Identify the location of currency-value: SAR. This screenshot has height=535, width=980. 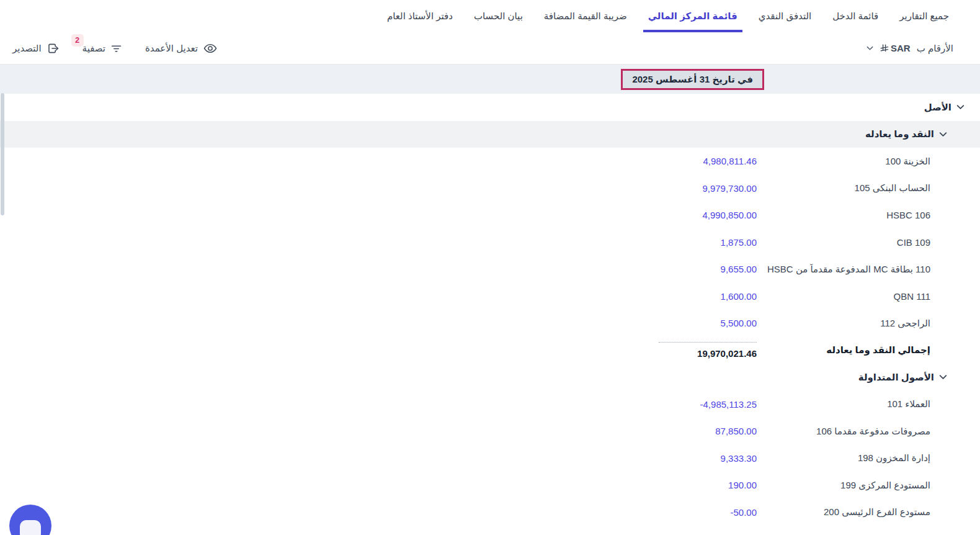
(896, 48).